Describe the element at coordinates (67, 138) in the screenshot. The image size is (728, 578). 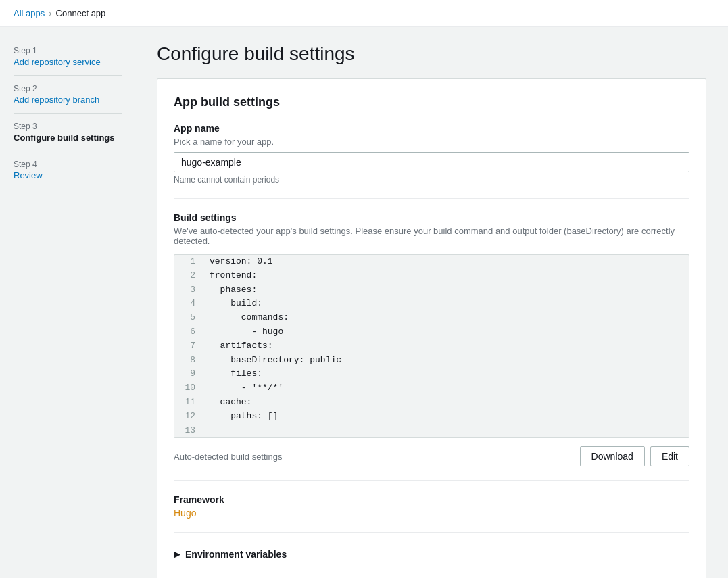
I see `step3-title: Configure build settings` at that location.